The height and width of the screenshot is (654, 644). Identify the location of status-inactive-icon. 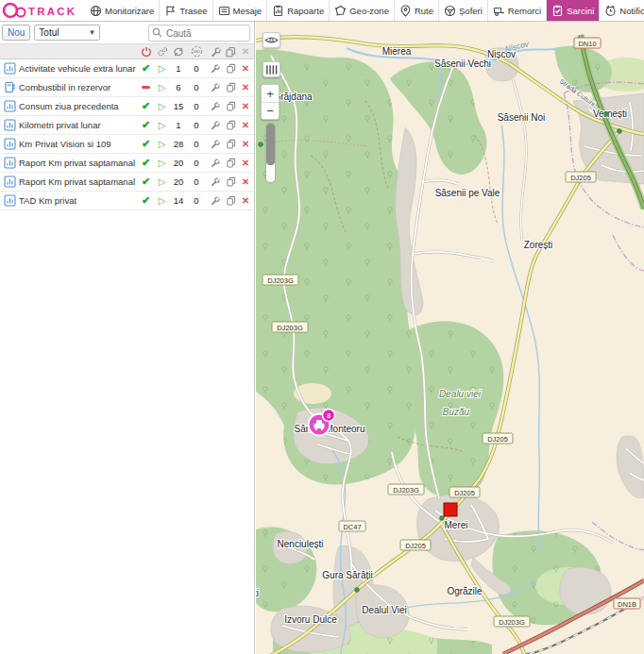
(145, 87).